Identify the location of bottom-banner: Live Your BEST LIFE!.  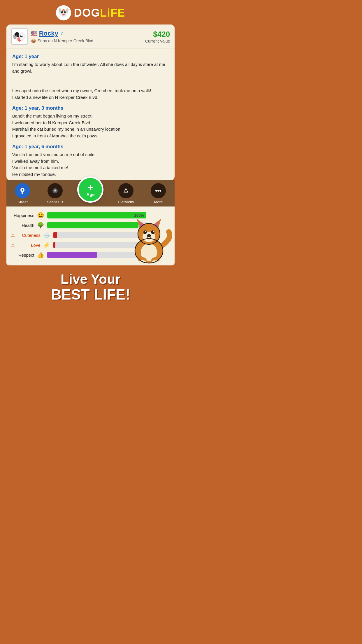
(90, 288).